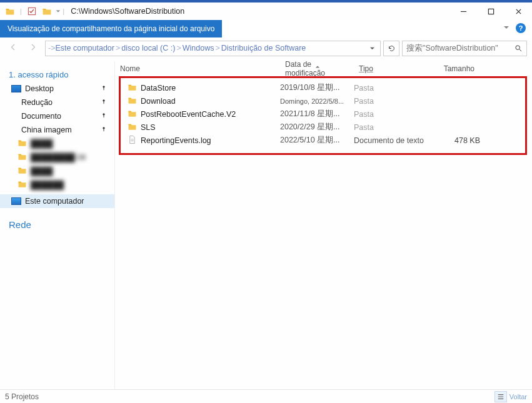 The height and width of the screenshot is (403, 532). Describe the element at coordinates (58, 157) in the screenshot. I see `sidebar-item-folder: ████████ 08` at that location.